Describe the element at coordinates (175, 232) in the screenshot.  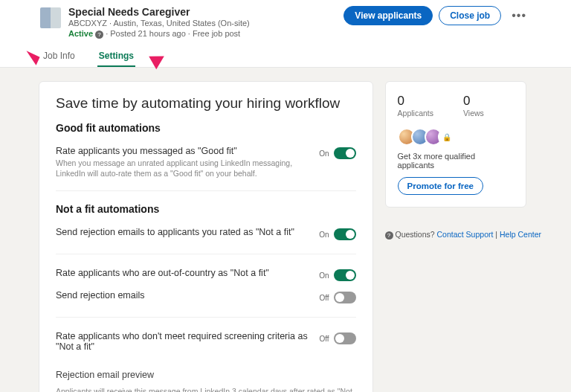
I see `send-rejection-title: Send rejection emails to applicants you …` at that location.